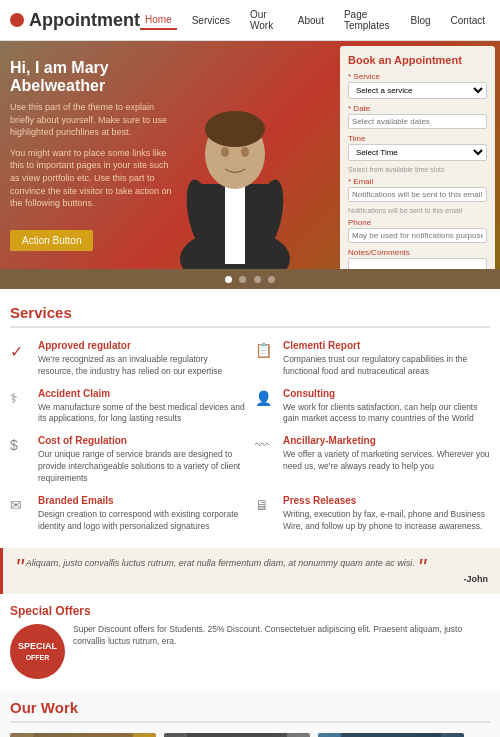  I want to click on header: Appointment Home Services Our Work About…, so click(250, 20).